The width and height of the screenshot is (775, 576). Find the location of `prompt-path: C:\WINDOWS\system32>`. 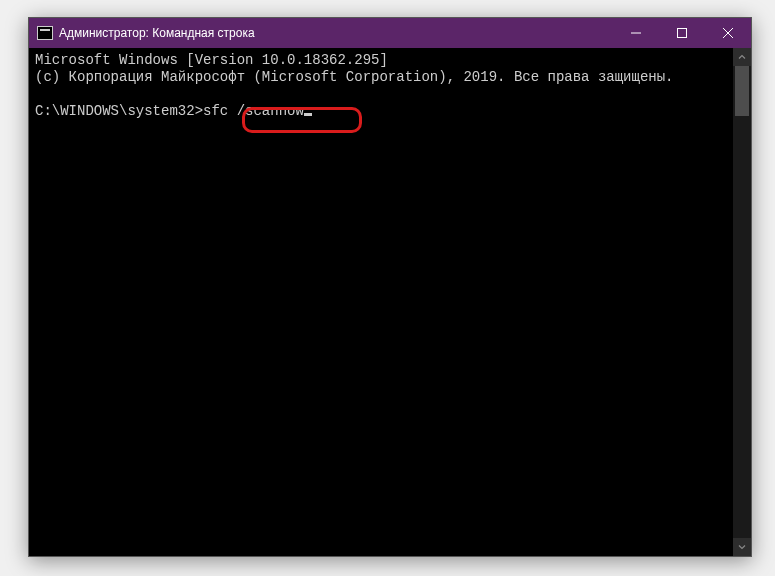

prompt-path: C:\WINDOWS\system32> is located at coordinates (119, 111).